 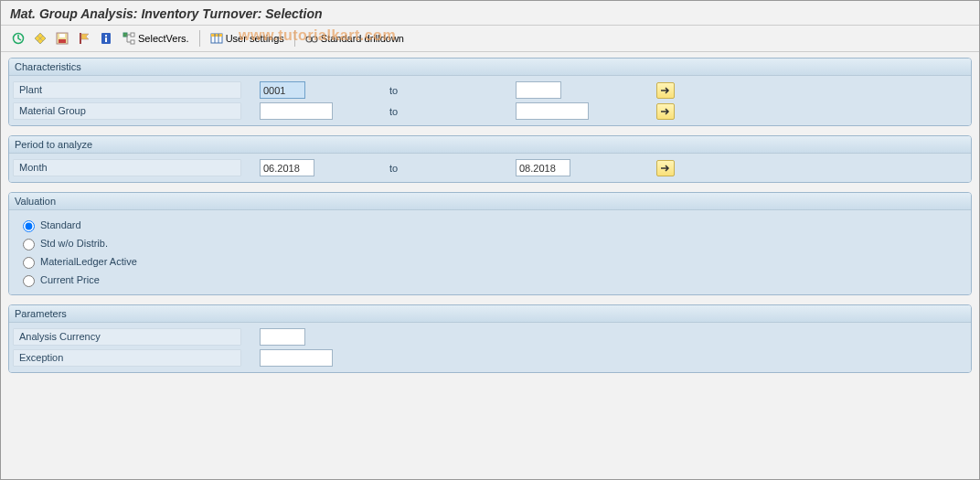 What do you see at coordinates (447, 112) in the screenshot?
I see `material-group-to-label: to` at bounding box center [447, 112].